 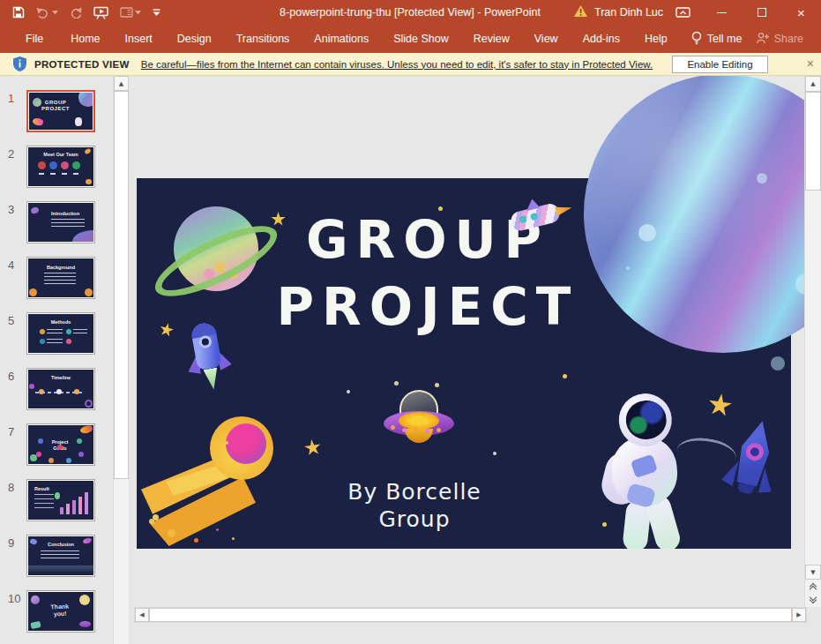 I want to click on thumbnail-row: 6 Timeline, so click(x=56, y=388).